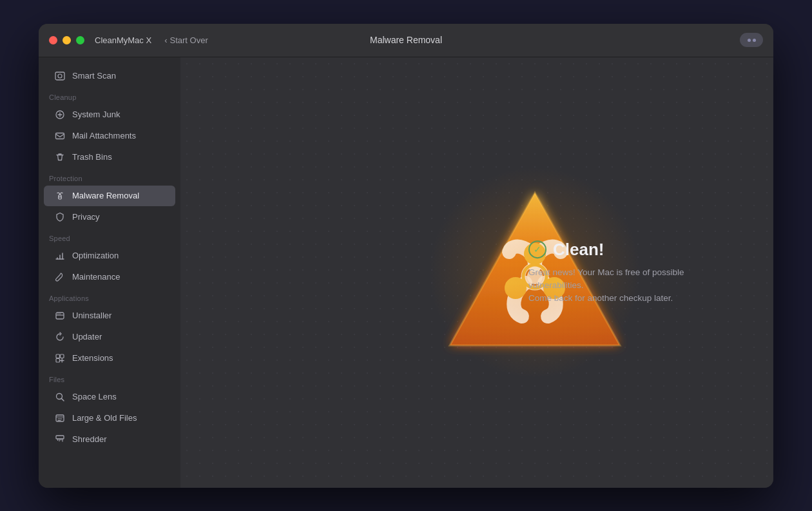  What do you see at coordinates (110, 337) in the screenshot?
I see `sidebar-item-updater: Updater` at bounding box center [110, 337].